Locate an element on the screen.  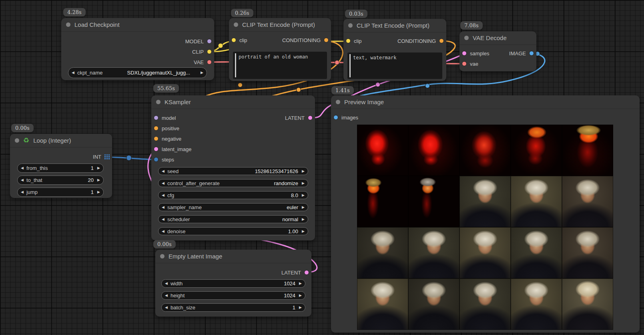
cfg-widget: ◀ cfg 8.0 ▶ is located at coordinates (233, 195).